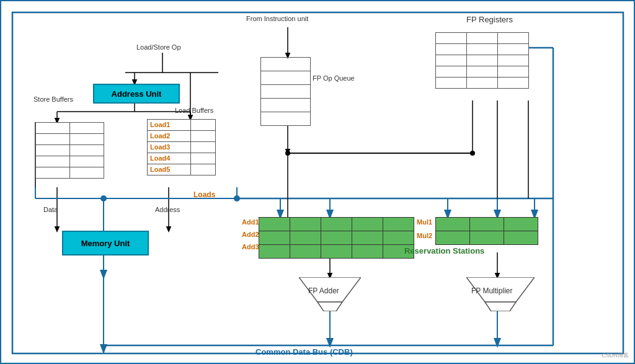 The width and height of the screenshot is (635, 364). I want to click on fp-registers-table, so click(482, 61).